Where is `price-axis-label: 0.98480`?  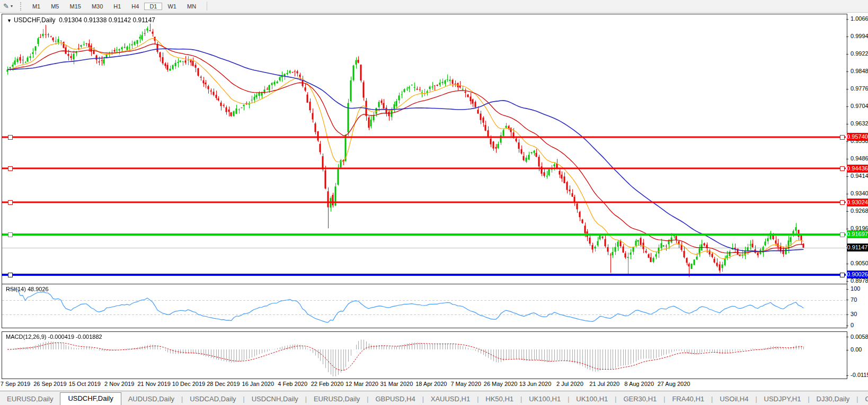 price-axis-label: 0.98480 is located at coordinates (857, 71).